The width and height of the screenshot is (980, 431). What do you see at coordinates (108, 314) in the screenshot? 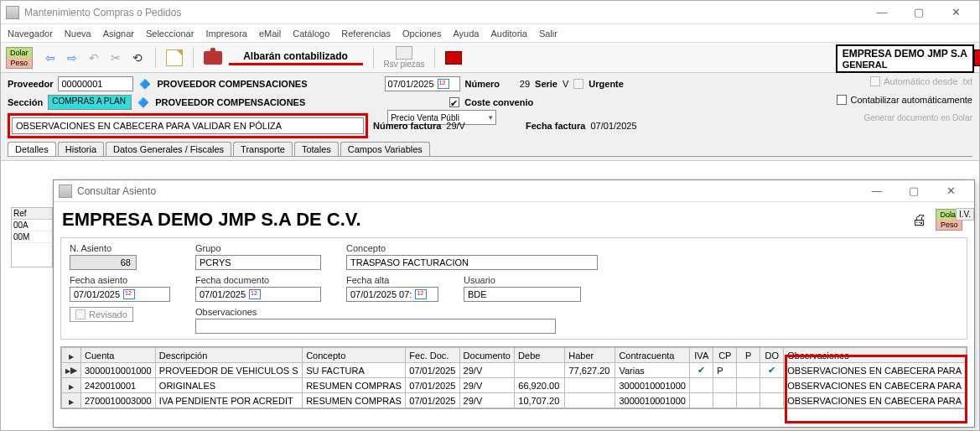
I see `revisado-label: Revisado` at bounding box center [108, 314].